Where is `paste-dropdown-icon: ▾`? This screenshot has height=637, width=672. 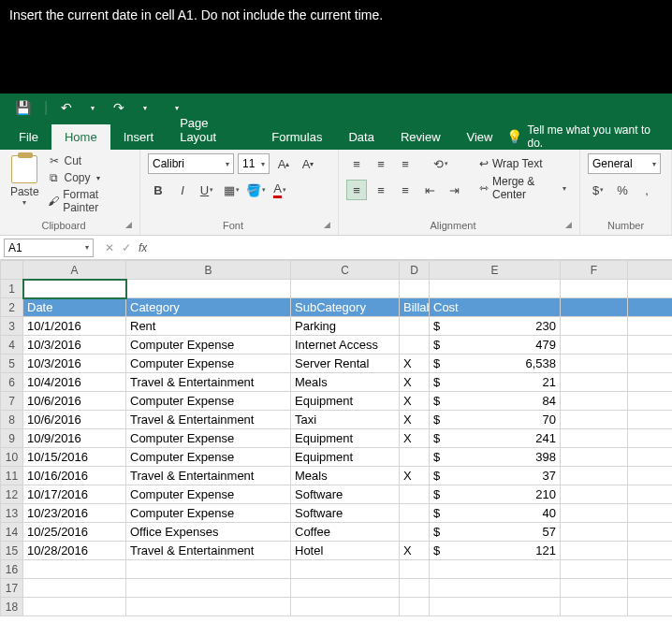 paste-dropdown-icon: ▾ is located at coordinates (24, 202).